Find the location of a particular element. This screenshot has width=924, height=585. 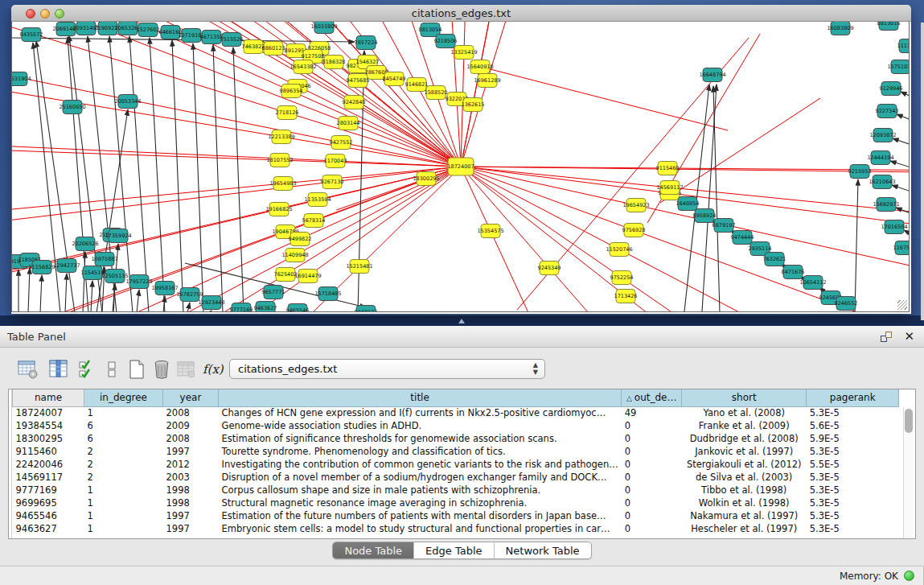

network-node: 20531904 is located at coordinates (22, 79).